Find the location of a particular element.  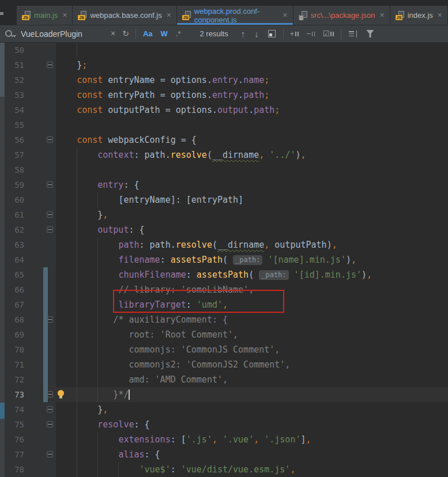

code-text: filename: assetsPath( _path: '[name].min… is located at coordinates (206, 260).